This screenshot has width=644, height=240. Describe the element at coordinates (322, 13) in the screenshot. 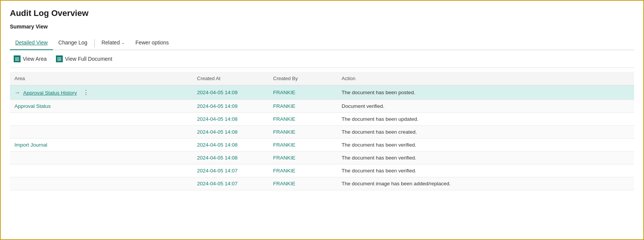

I see `page-title: Audit Log Overview` at that location.